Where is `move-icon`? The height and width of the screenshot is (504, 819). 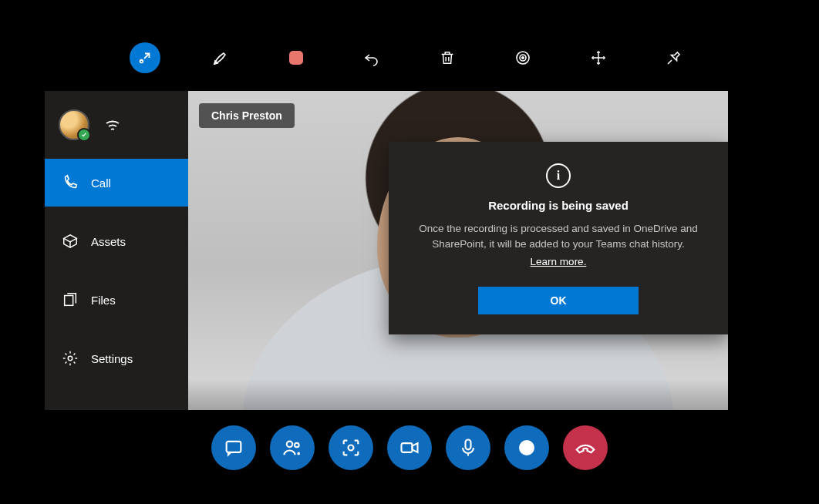
move-icon is located at coordinates (598, 58).